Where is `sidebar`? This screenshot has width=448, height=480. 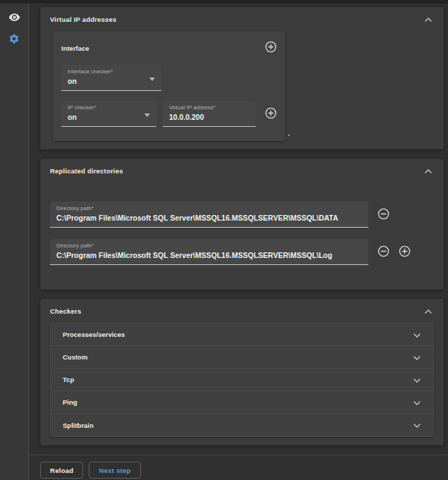 sidebar is located at coordinates (14, 242).